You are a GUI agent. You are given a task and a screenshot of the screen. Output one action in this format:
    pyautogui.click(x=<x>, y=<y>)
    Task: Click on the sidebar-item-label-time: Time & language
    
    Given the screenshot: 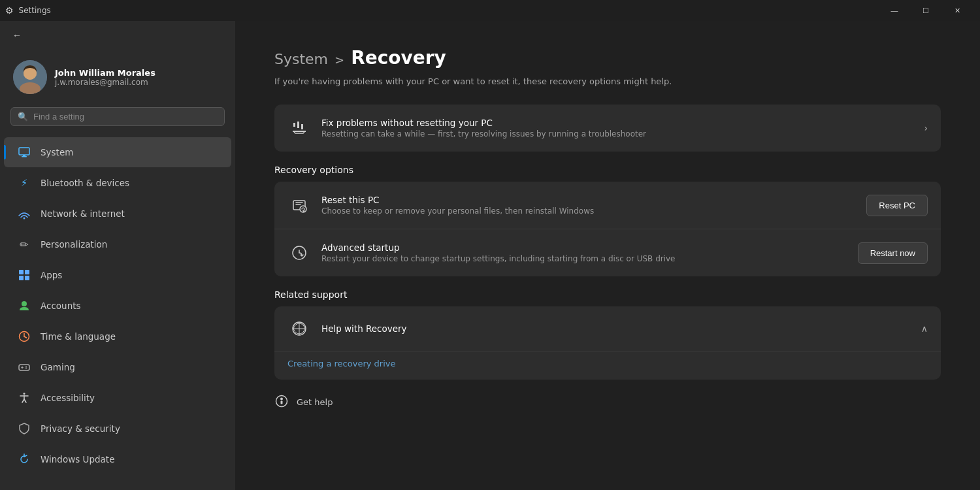 What is the action you would take?
    pyautogui.click(x=78, y=336)
    